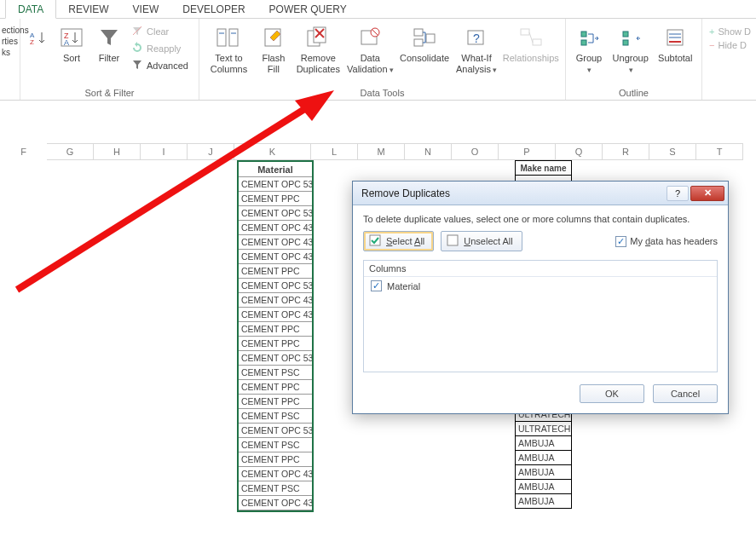  I want to click on col-p-header: Make name, so click(544, 168).